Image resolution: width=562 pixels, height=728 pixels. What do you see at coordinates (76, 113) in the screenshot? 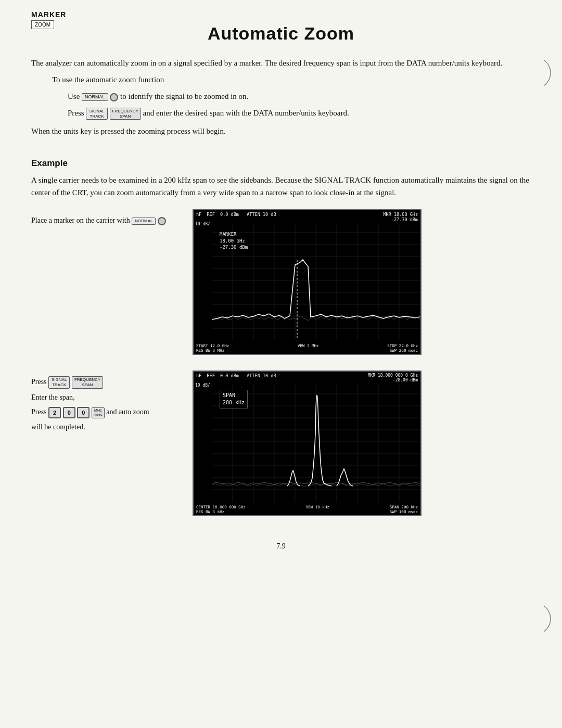
I see `press-label: Press` at bounding box center [76, 113].